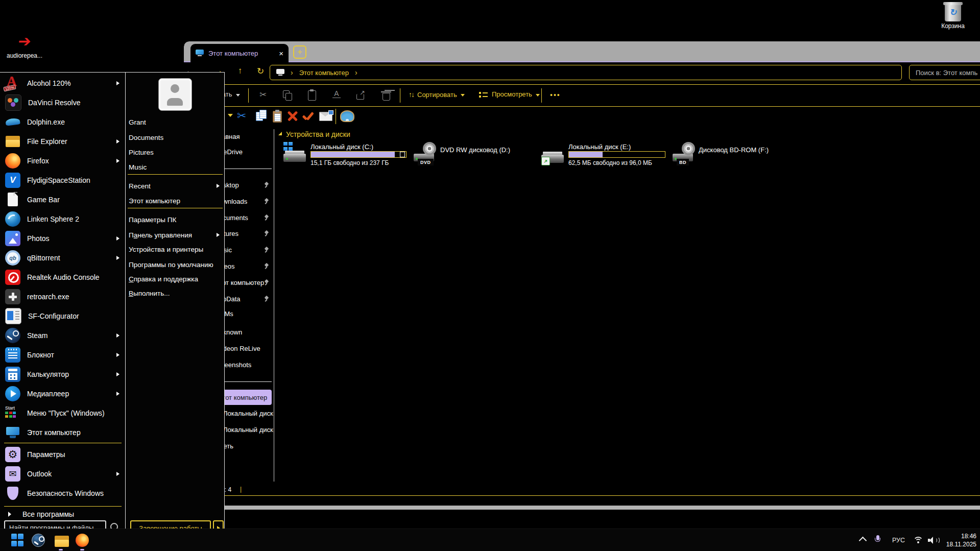 This screenshot has width=980, height=551. I want to click on mail-icon, so click(326, 116).